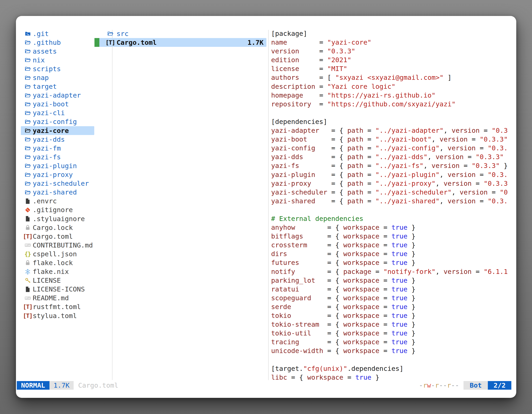  What do you see at coordinates (57, 60) in the screenshot?
I see `parent-item-nix: nix` at bounding box center [57, 60].